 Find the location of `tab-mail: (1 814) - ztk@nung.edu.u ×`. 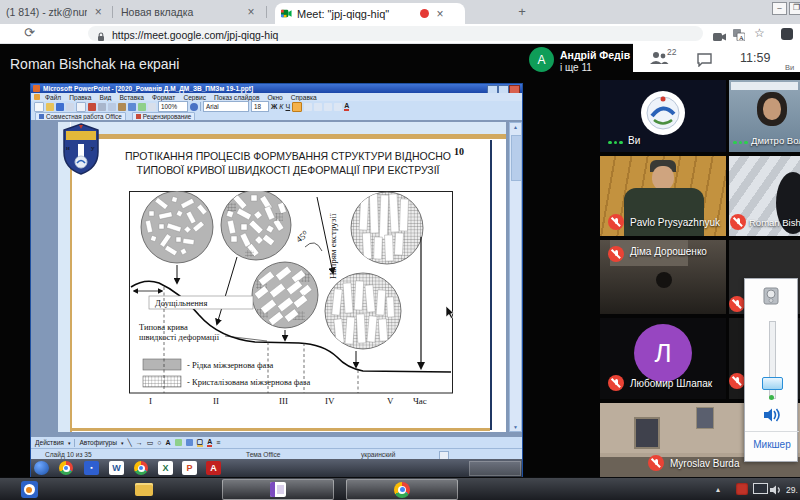

tab-mail: (1 814) - ztk@nung.edu.u × is located at coordinates (55, 12).